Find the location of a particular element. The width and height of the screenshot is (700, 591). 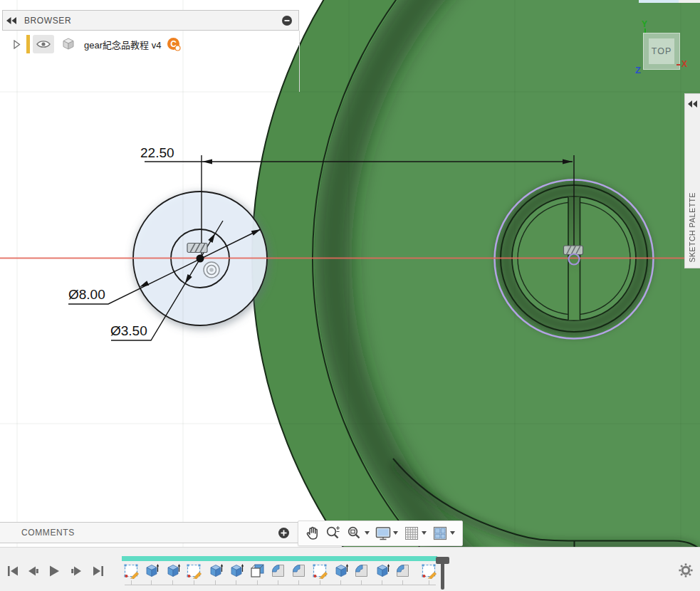

visibility-toggle is located at coordinates (43, 44).